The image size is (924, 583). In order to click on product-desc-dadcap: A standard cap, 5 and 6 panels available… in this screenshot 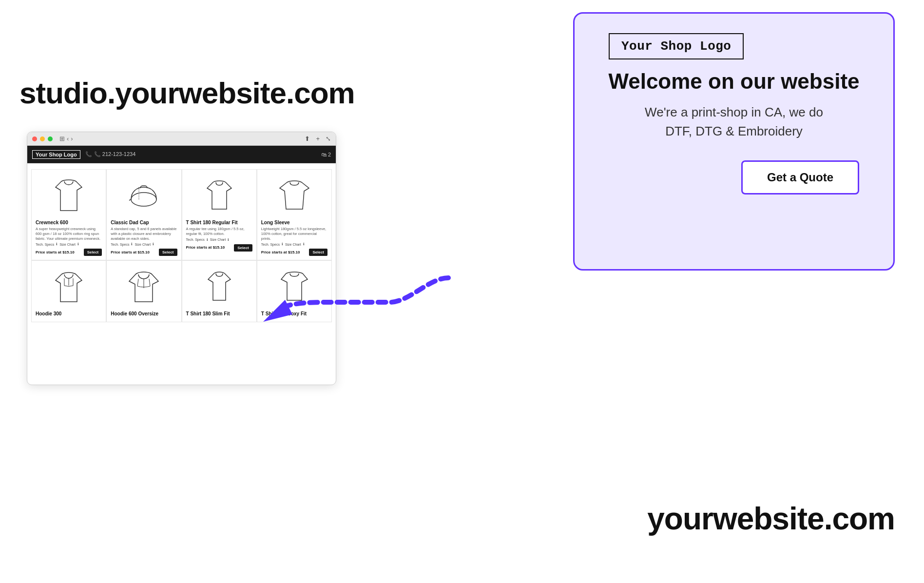, I will do `click(144, 234)`.